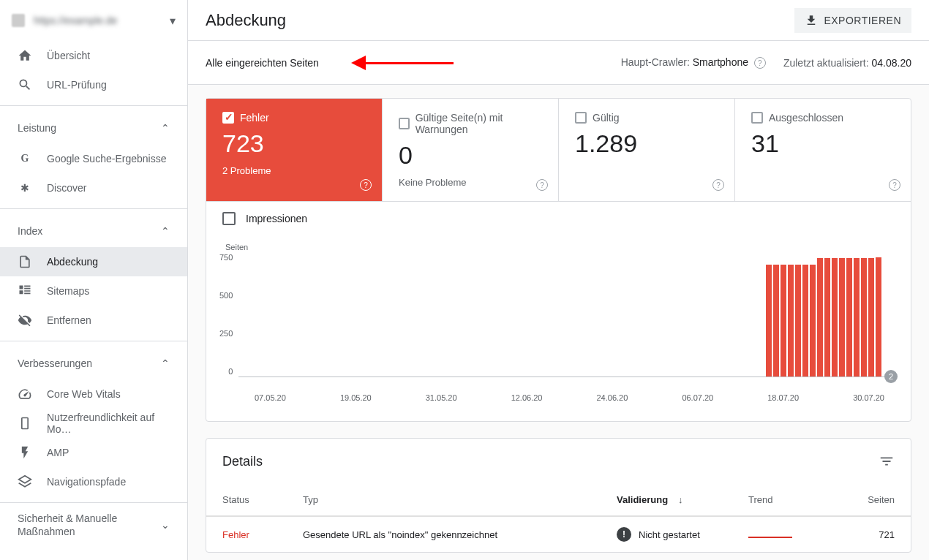 This screenshot has width=929, height=560. I want to click on filter-row: Alle eingereichten Seiten Haupt-Crawler:…, so click(559, 63).